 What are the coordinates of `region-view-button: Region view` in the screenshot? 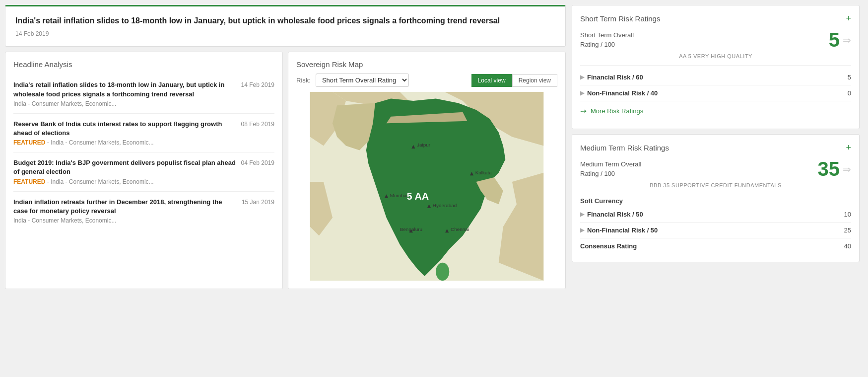 It's located at (535, 80).